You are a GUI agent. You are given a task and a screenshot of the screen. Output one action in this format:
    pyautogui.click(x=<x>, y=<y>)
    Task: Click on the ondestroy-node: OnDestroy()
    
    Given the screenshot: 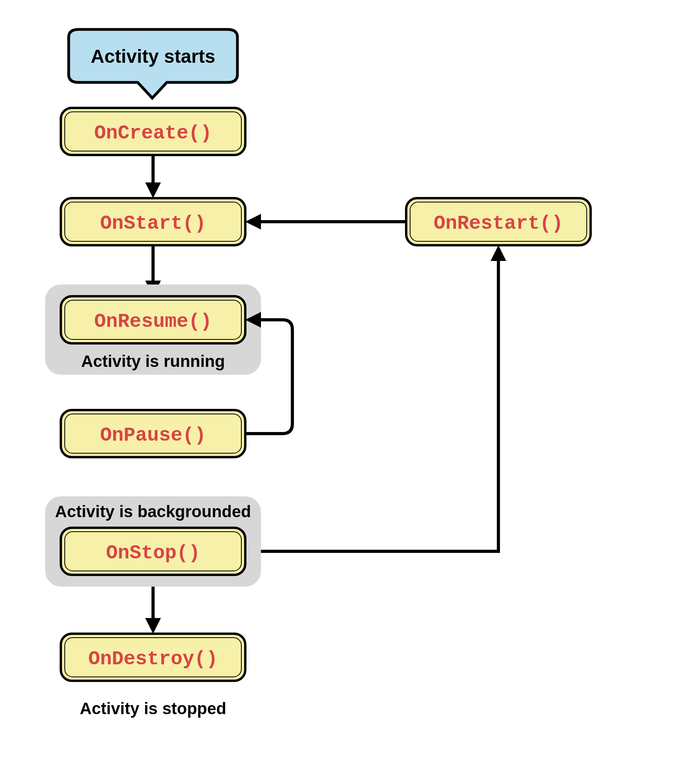 What is the action you would take?
    pyautogui.click(x=153, y=657)
    